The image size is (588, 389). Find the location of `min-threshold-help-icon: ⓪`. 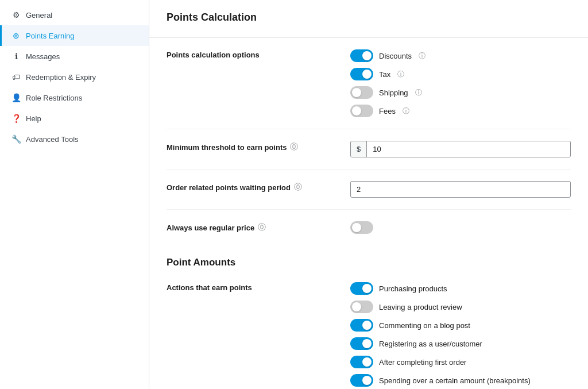

min-threshold-help-icon: ⓪ is located at coordinates (294, 147).